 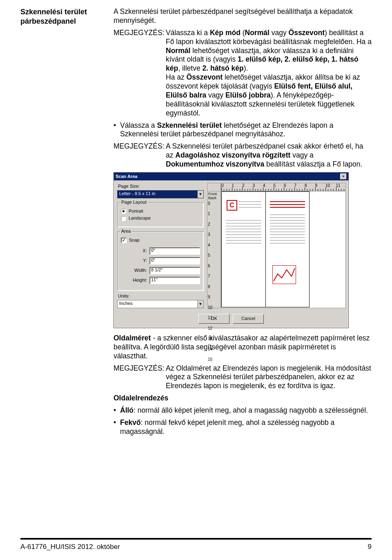 I want to click on page-layout-group: Page Layout Portrait Landscape, so click(x=160, y=215).